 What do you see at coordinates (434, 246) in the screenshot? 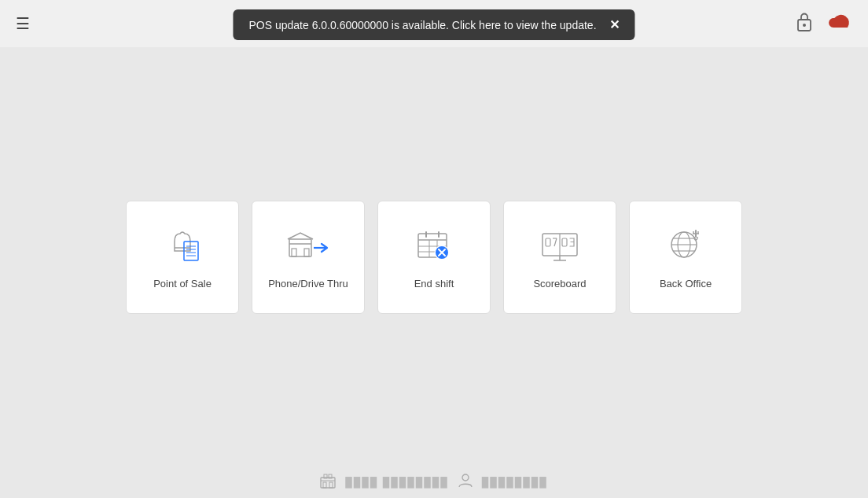
I see `end-shift-icon` at bounding box center [434, 246].